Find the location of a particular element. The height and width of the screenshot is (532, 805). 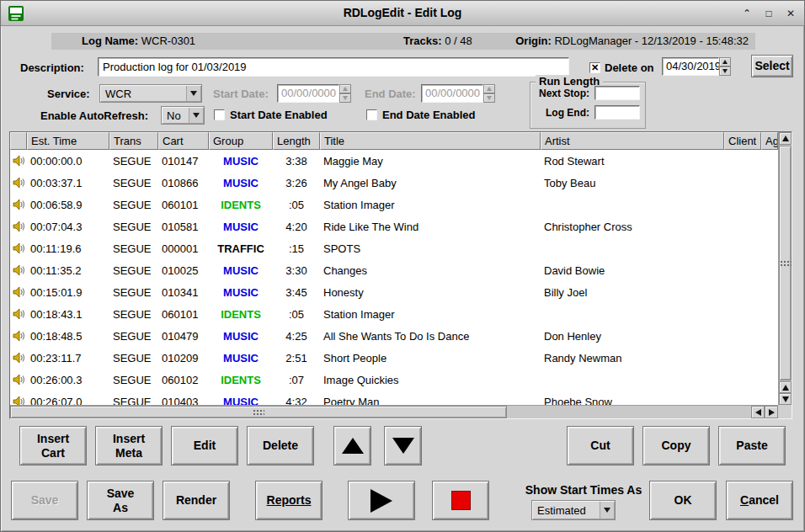

scroll-right-icon is located at coordinates (771, 412).